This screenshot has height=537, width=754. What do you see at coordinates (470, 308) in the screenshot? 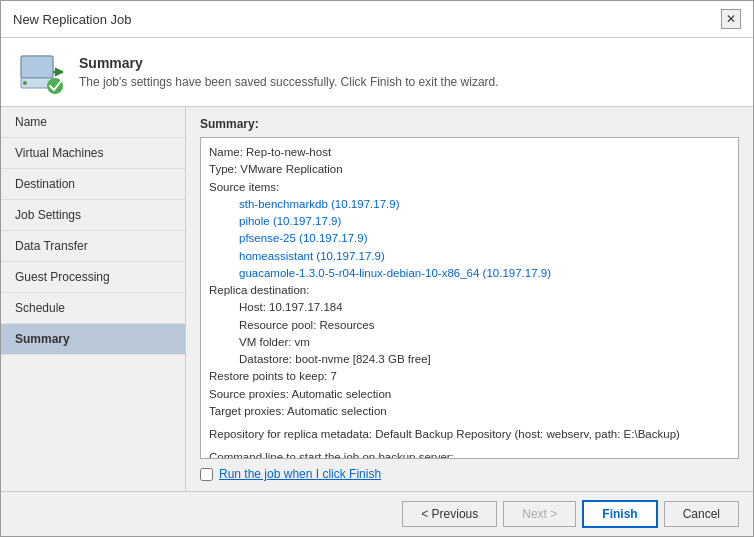
I see `summary-line: Host: 10.197.17.184` at bounding box center [470, 308].